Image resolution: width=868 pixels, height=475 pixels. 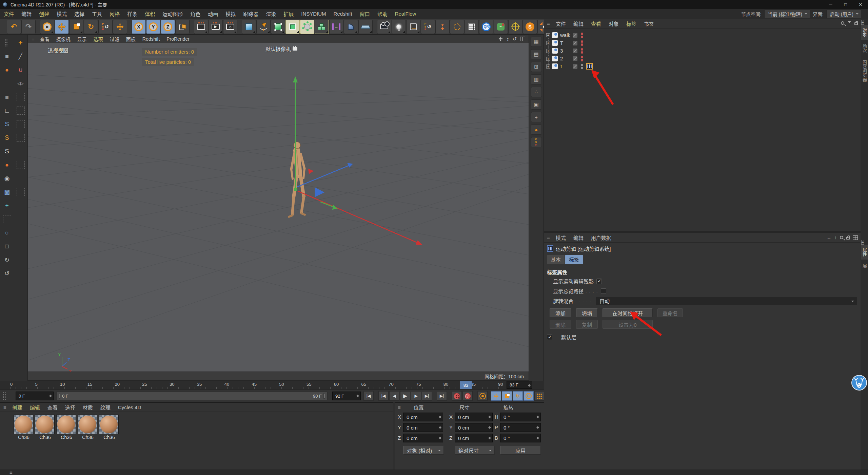 What do you see at coordinates (846, 4) in the screenshot?
I see `maximize-button: □` at bounding box center [846, 4].